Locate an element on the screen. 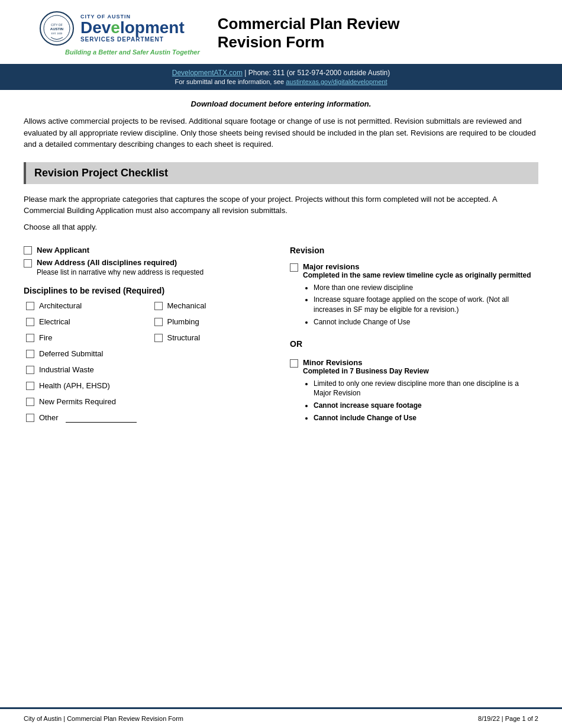 This screenshot has width=562, height=728. major-revision-row: Major revisions Completed in the same re… is located at coordinates (414, 296).